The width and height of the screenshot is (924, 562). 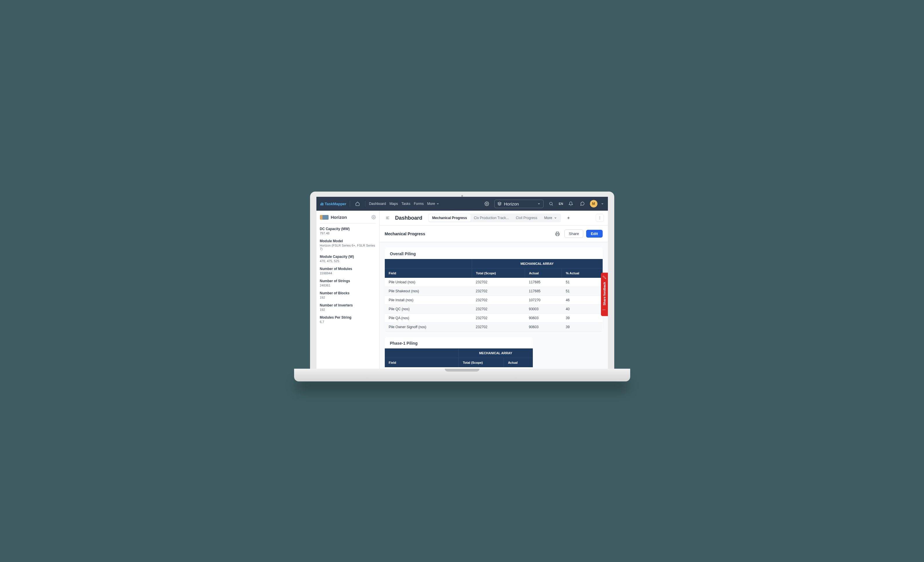 I want to click on print-icon, so click(x=557, y=234).